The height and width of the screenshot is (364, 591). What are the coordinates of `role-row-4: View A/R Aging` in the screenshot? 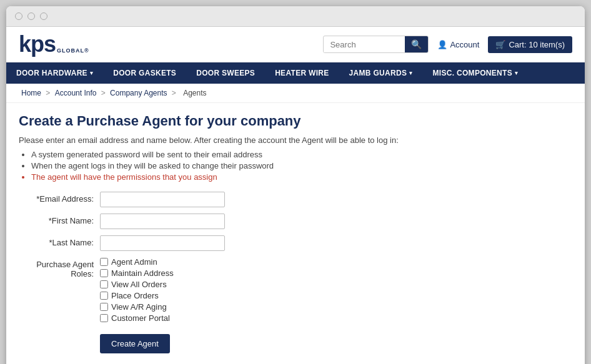 It's located at (137, 307).